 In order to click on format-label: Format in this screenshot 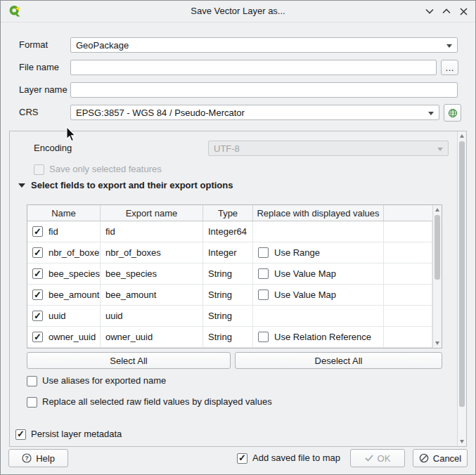, I will do `click(34, 45)`.